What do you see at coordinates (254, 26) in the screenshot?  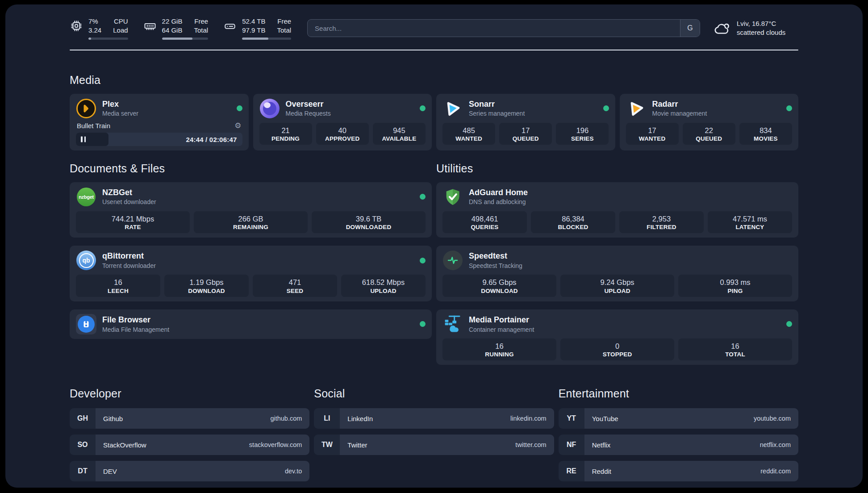 I see `disk-values: 52.4 TB 97.9 TB` at bounding box center [254, 26].